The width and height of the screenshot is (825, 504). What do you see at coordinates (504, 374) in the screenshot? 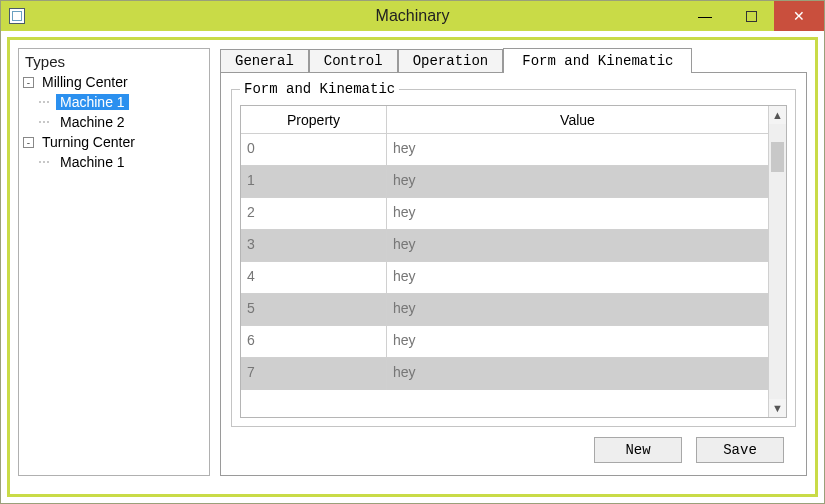
I see `table-row: 7 hey` at bounding box center [504, 374].